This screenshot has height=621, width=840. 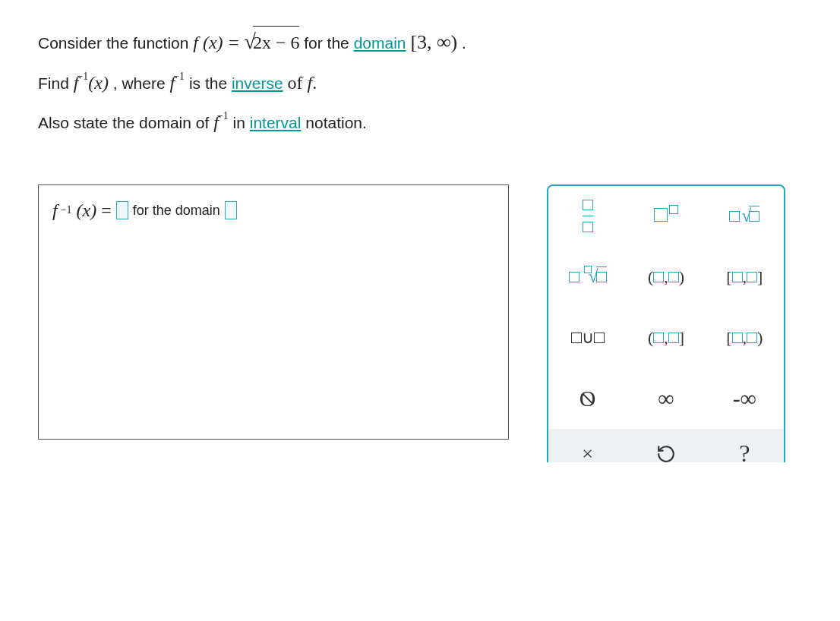 What do you see at coordinates (665, 277) in the screenshot?
I see `key-open-open-interval: (,)` at bounding box center [665, 277].